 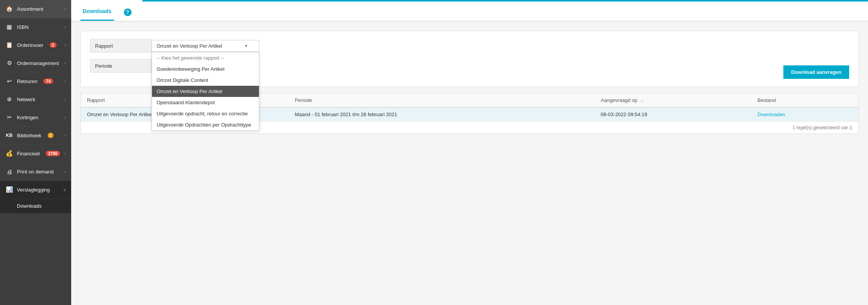 I want to click on sidebar-item-print-on-demand: 🖨 Print on demand ›, so click(x=35, y=172).